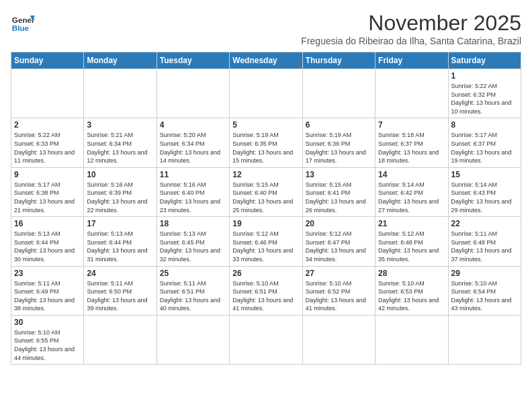 The width and height of the screenshot is (532, 411). I want to click on calendar-cell: 12Sunrise: 5:15 AM Sunset: 6:40 PM Dayli…, so click(266, 192).